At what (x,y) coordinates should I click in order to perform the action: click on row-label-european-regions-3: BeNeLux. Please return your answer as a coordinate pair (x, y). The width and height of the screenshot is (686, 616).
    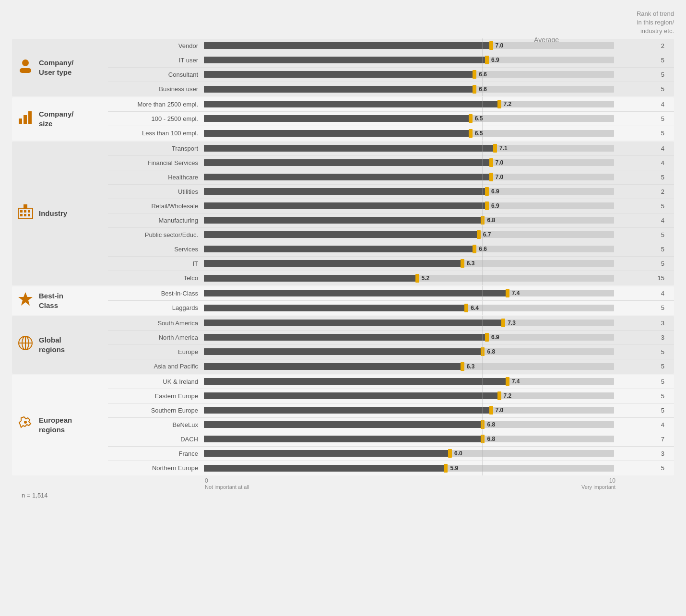
    Looking at the image, I should click on (156, 425).